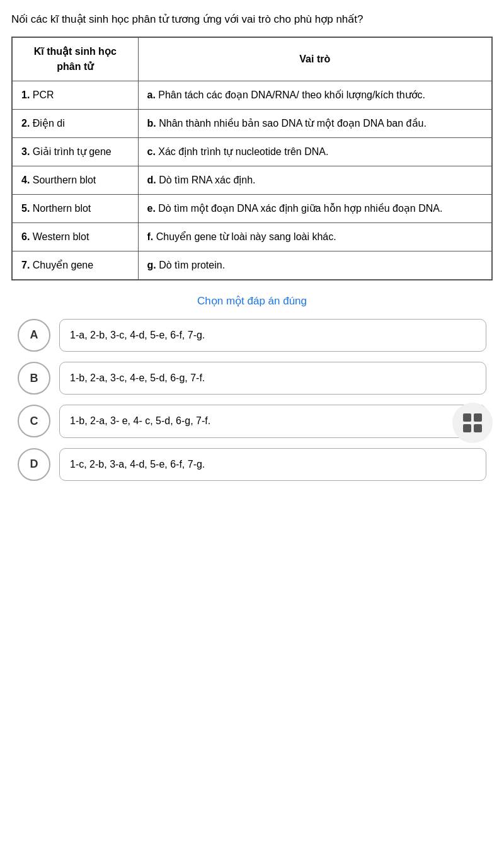 This screenshot has height=854, width=504. Describe the element at coordinates (315, 95) in the screenshot. I see `table-cell-right: a. Phân tách các đoạn DNA/RNA/ theo khối…` at that location.